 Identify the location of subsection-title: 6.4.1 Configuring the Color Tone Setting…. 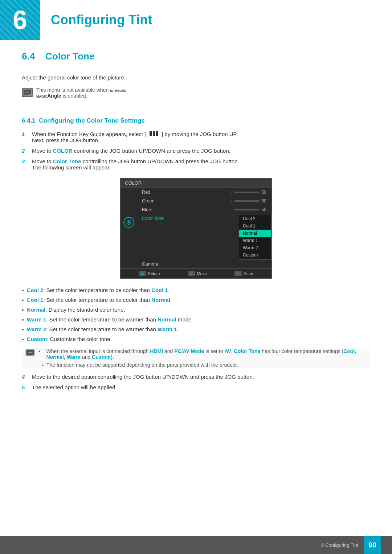
(196, 121).